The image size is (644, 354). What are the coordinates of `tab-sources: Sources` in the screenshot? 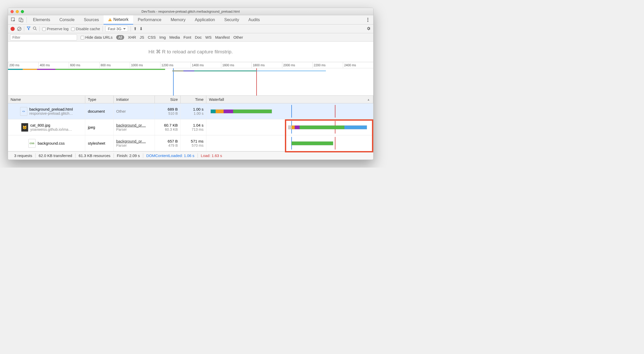 It's located at (91, 20).